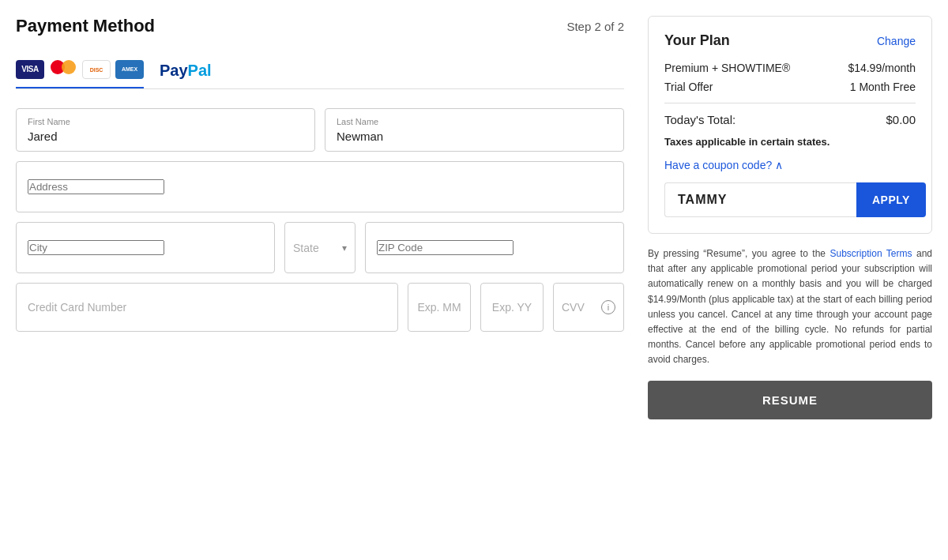 Image resolution: width=948 pixels, height=560 pixels. What do you see at coordinates (896, 41) in the screenshot?
I see `change-link: Change` at bounding box center [896, 41].